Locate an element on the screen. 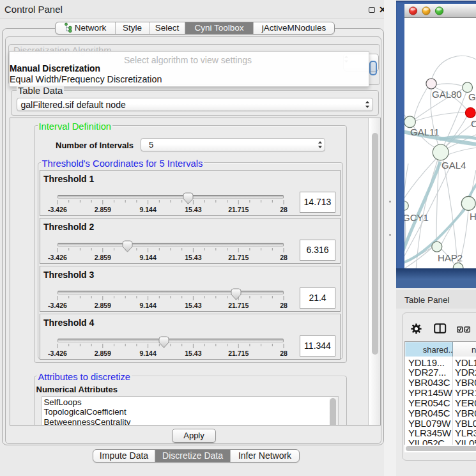  svg-text: GAL4 is located at coordinates (454, 165).